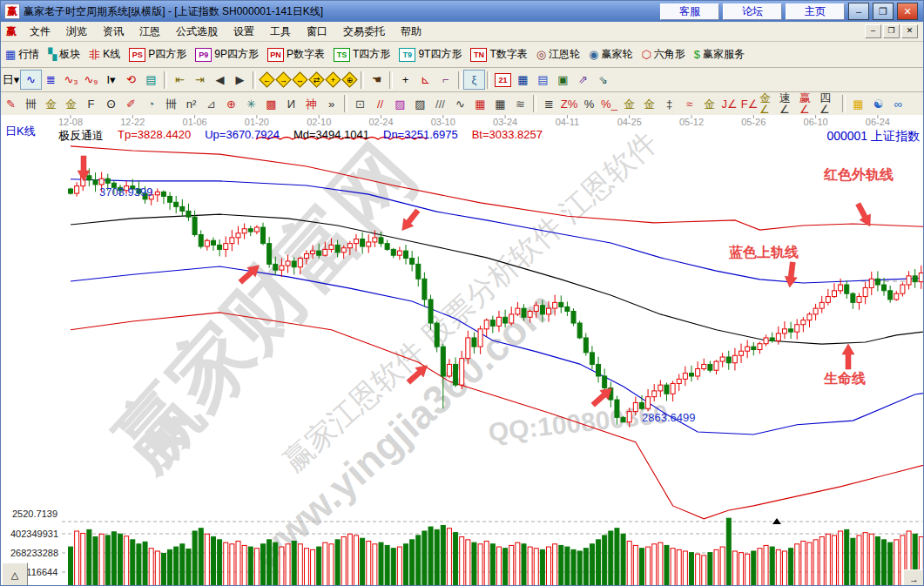  Describe the element at coordinates (669, 104) in the screenshot. I see `pen-line-icon: ‡` at that location.